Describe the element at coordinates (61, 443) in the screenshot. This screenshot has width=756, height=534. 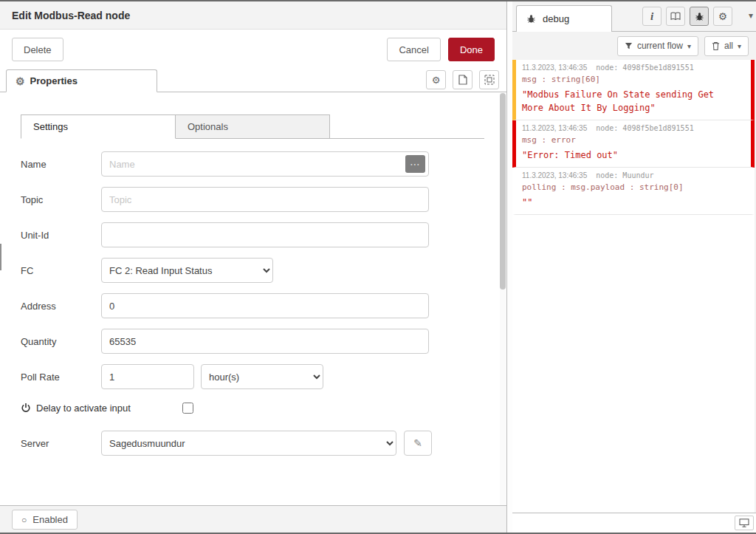
I see `server-label: Server` at that location.